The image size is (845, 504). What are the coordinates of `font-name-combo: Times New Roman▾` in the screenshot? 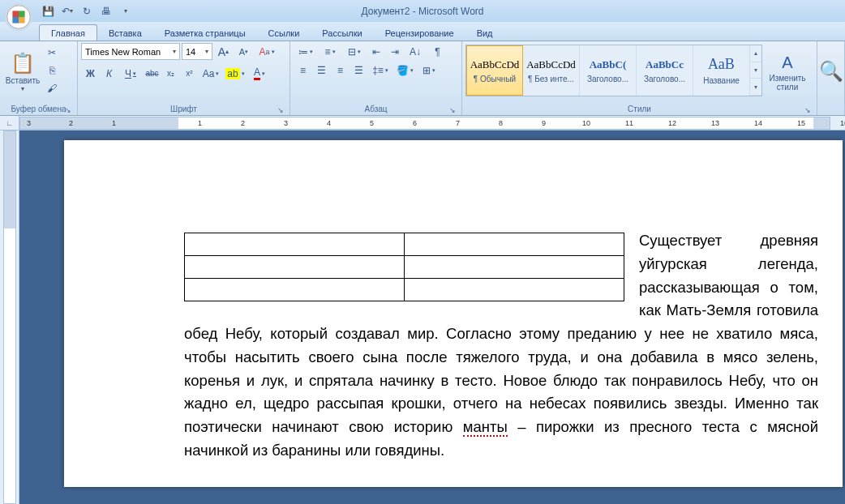 It's located at (131, 52).